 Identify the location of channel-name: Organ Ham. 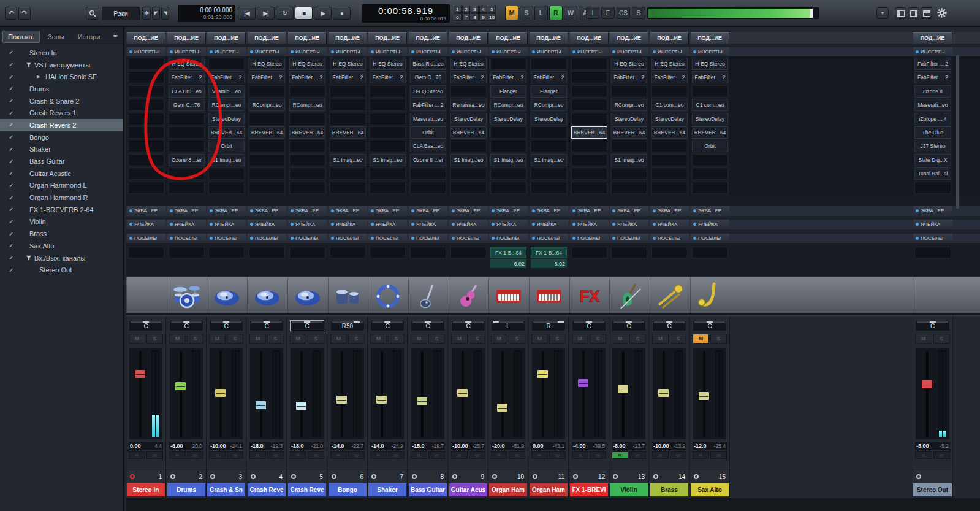
(549, 490).